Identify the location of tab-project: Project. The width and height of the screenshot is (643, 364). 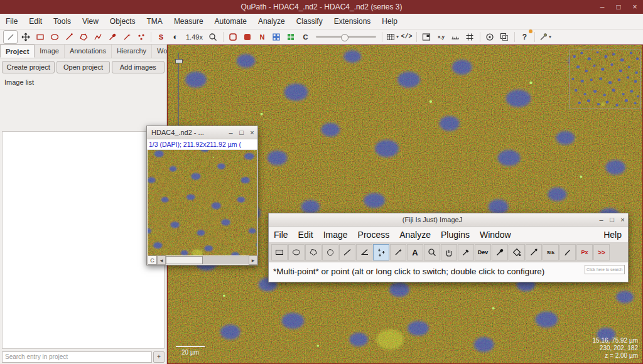
(18, 51).